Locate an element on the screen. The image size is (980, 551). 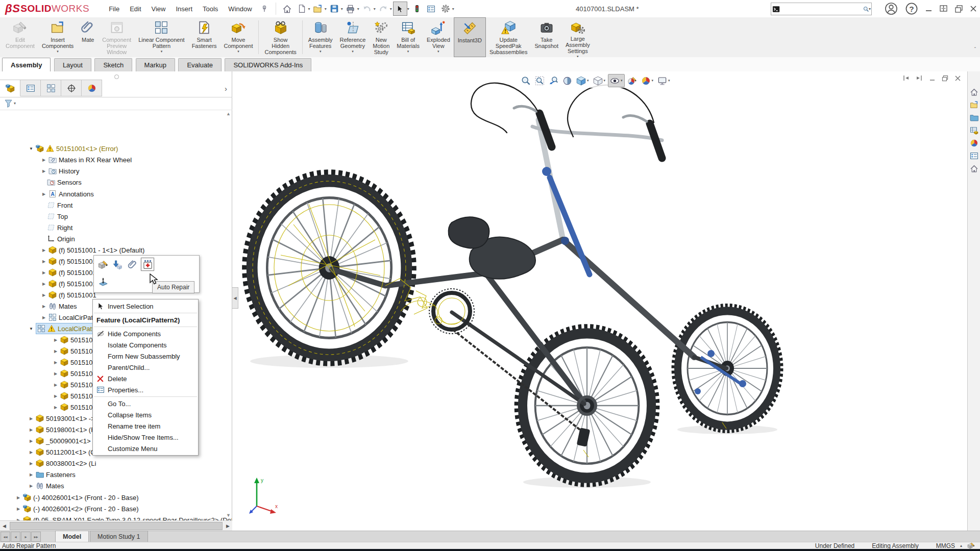
task-home-icon is located at coordinates (974, 92).